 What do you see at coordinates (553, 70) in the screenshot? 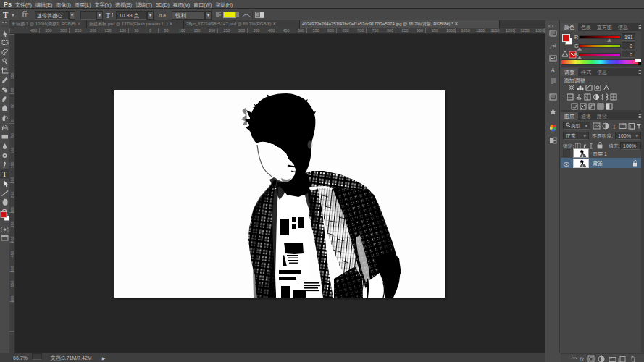
I see `svg-text: A` at bounding box center [553, 70].